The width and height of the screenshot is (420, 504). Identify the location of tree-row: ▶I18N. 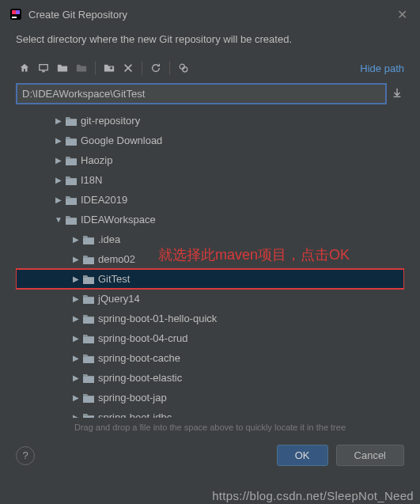
(210, 180).